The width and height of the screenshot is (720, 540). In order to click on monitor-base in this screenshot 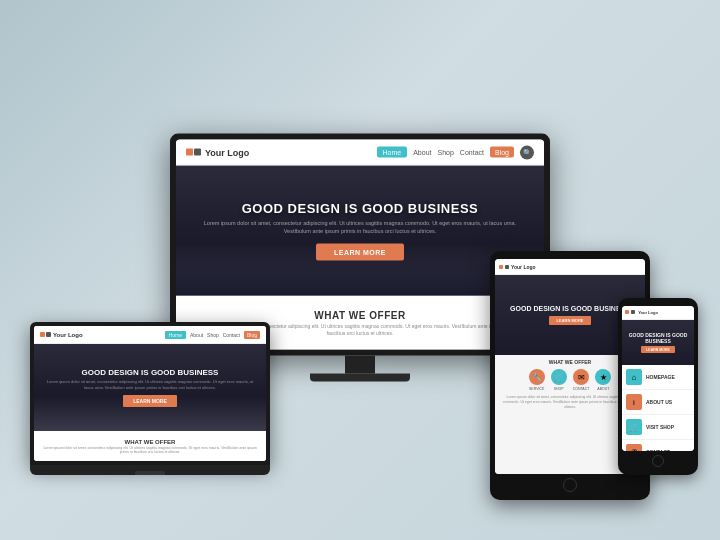, I will do `click(360, 378)`.